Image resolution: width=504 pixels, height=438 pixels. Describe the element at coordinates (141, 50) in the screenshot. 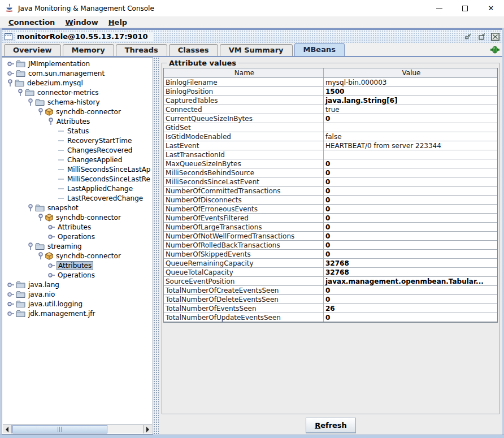

I see `tab-threads: Threads` at that location.